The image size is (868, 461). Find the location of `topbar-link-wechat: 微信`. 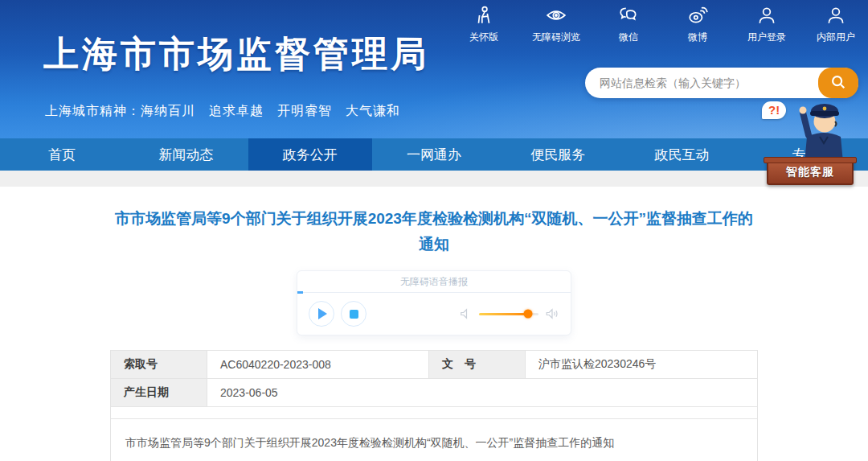

topbar-link-wechat: 微信 is located at coordinates (628, 24).